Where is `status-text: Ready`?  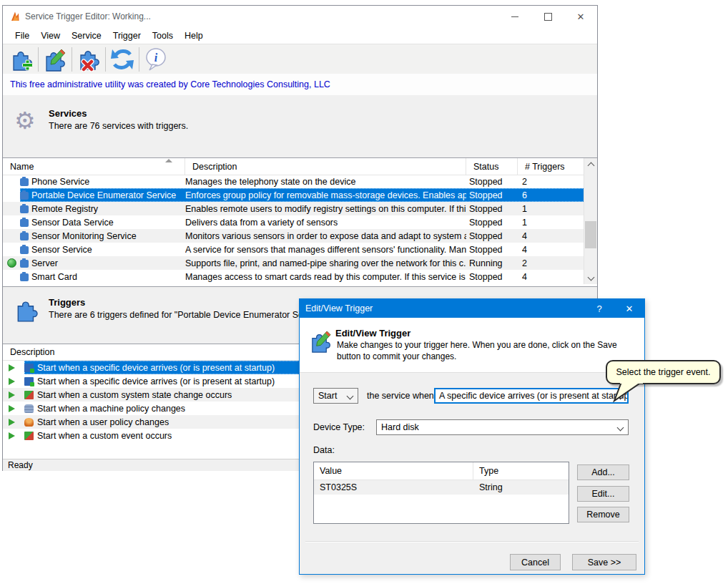 status-text: Ready is located at coordinates (20, 465).